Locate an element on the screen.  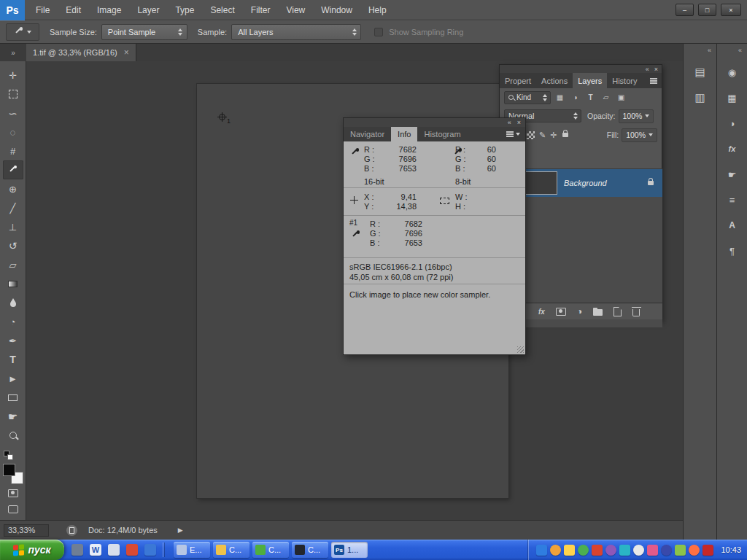
clone-stamp-tool: ⊥ is located at coordinates (13, 227).